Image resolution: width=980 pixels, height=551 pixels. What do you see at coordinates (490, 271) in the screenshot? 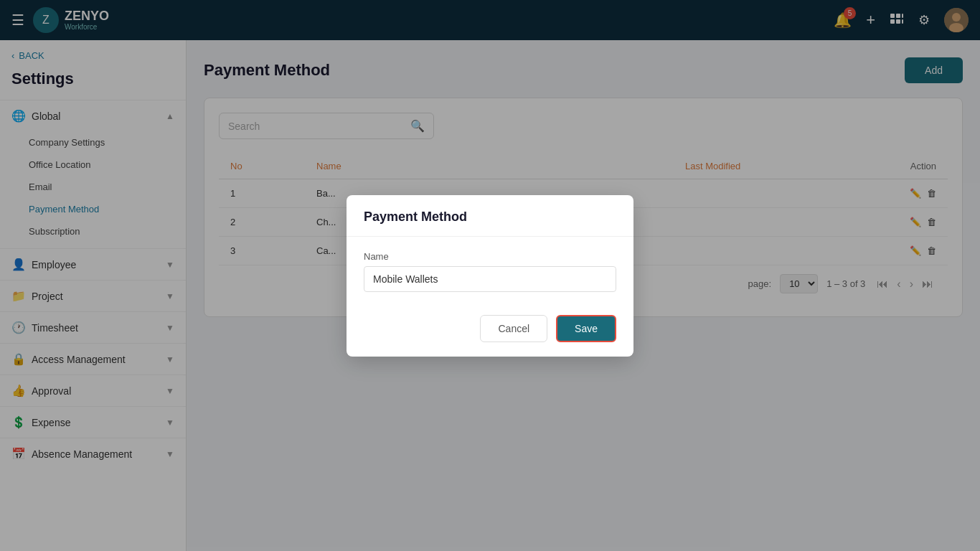
I see `modal-body: Name` at bounding box center [490, 271].